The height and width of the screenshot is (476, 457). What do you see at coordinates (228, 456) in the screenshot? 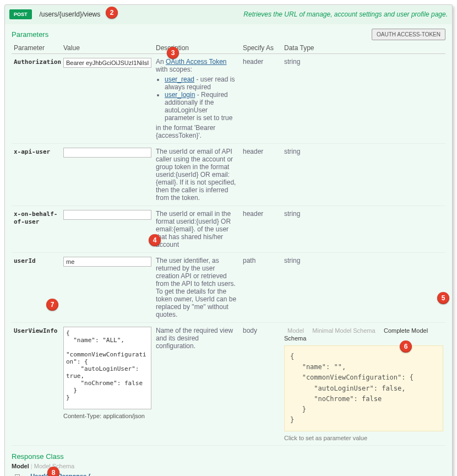
I see `response-class-heading: Response Class` at bounding box center [228, 456].